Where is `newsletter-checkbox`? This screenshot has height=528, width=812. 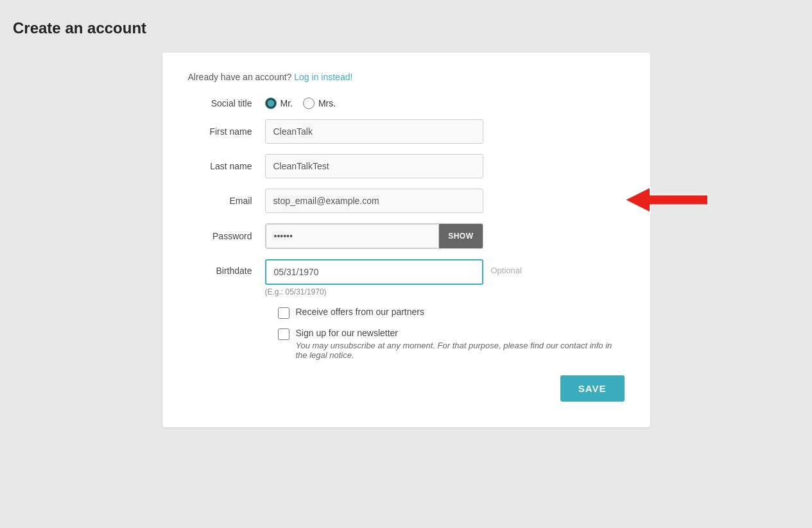
newsletter-checkbox is located at coordinates (284, 334).